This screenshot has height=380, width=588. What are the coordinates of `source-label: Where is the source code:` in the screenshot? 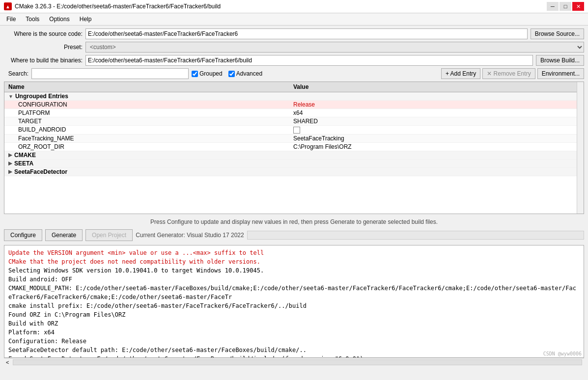 It's located at (43, 34).